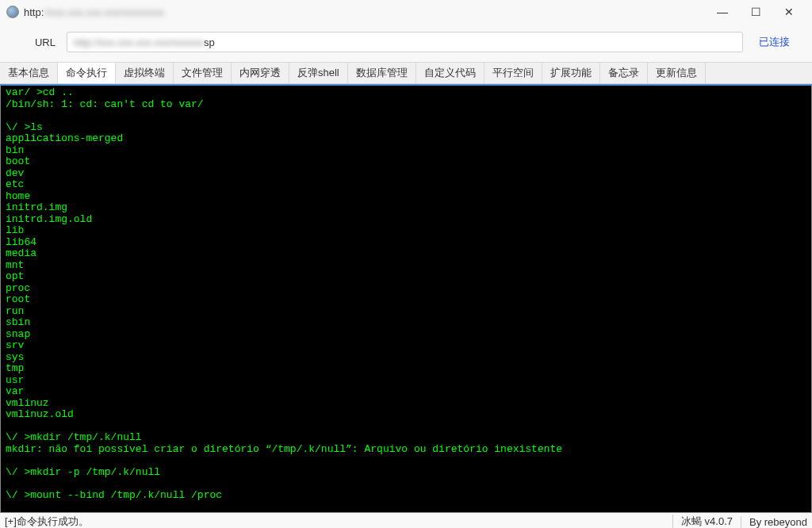 This screenshot has width=812, height=528. What do you see at coordinates (139, 43) in the screenshot?
I see `url-blurred-value: http://xxx.xxx.xxx.xxx/xxxxxx` at bounding box center [139, 43].